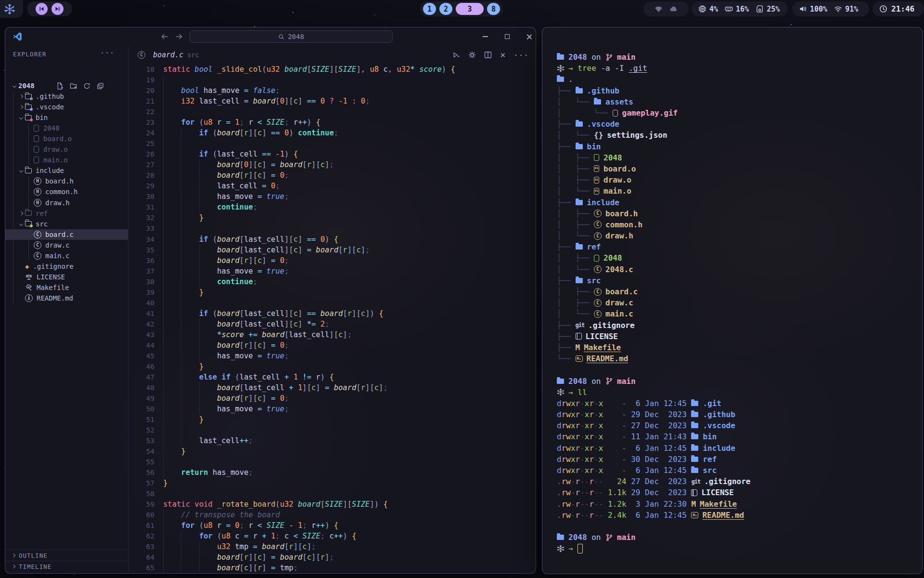 This screenshot has width=924, height=578. Describe the element at coordinates (270, 37) in the screenshot. I see `editor-titlebar: 2048` at that location.